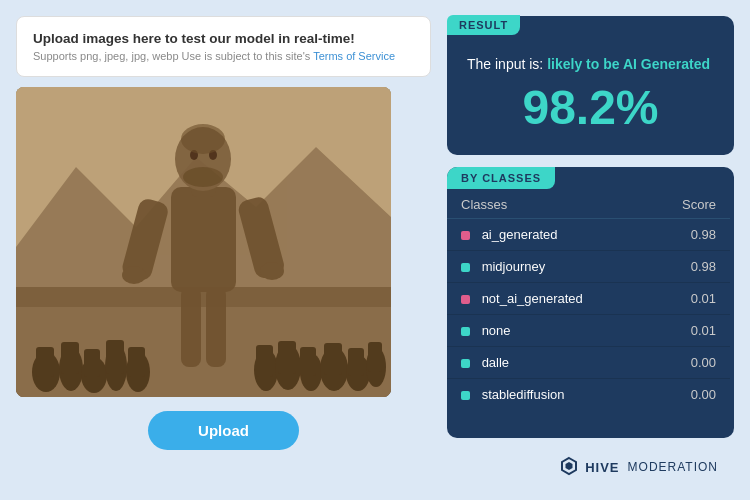 This screenshot has height=500, width=750. I want to click on hive-icon, so click(569, 467).